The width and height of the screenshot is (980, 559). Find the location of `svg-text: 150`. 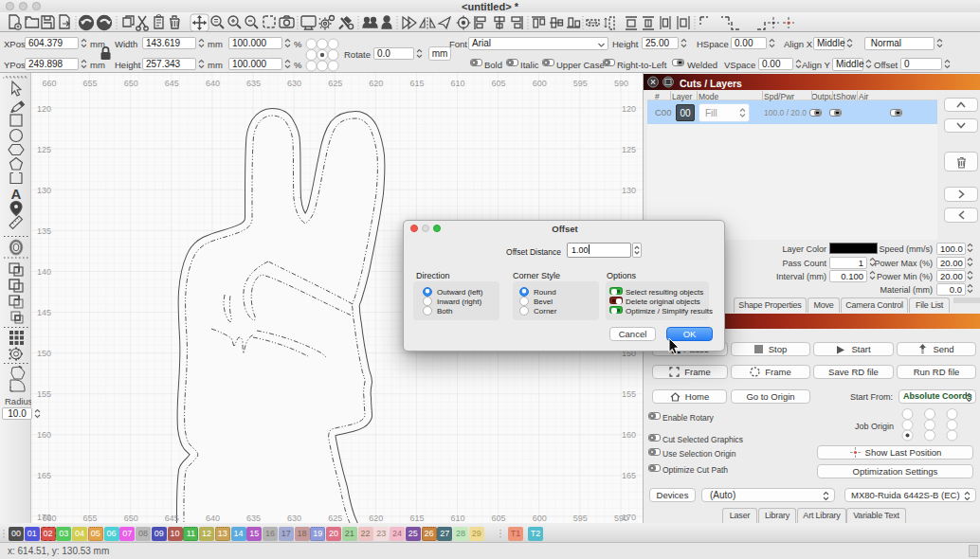

svg-text: 150 is located at coordinates (44, 353).